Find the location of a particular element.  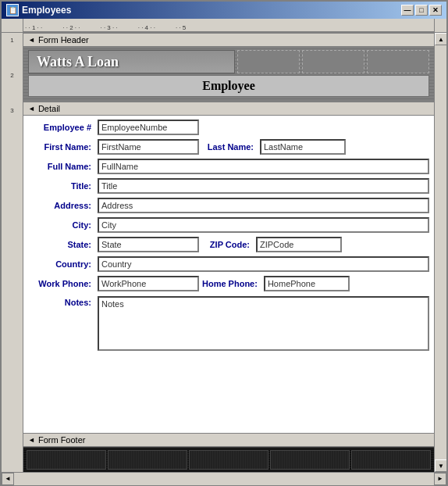

ruler-tick-2: · · 2 · · is located at coordinates (71, 28).